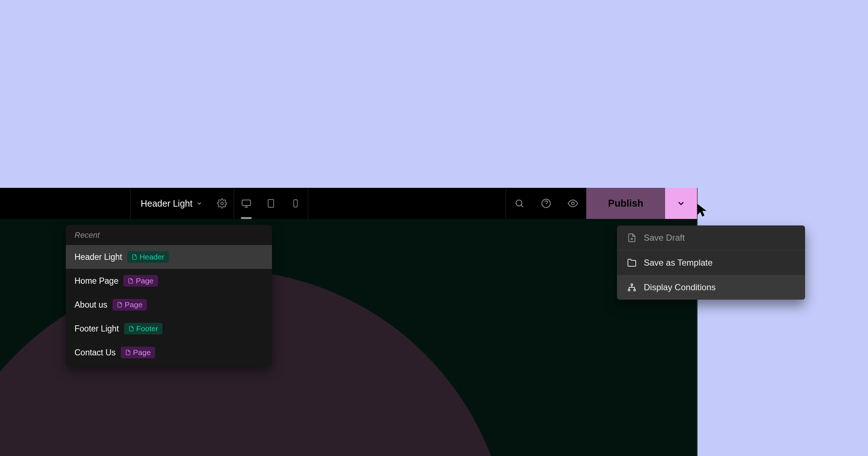  I want to click on menu-item-label: Save Draft, so click(664, 238).